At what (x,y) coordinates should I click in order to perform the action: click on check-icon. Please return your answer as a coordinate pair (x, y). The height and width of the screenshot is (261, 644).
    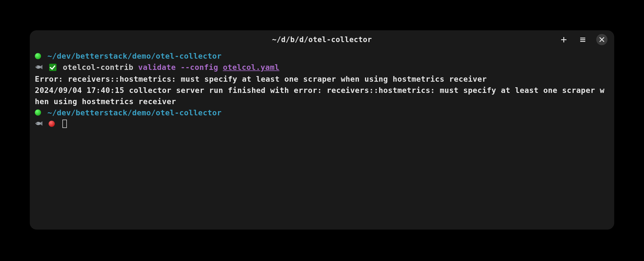
    Looking at the image, I should click on (53, 67).